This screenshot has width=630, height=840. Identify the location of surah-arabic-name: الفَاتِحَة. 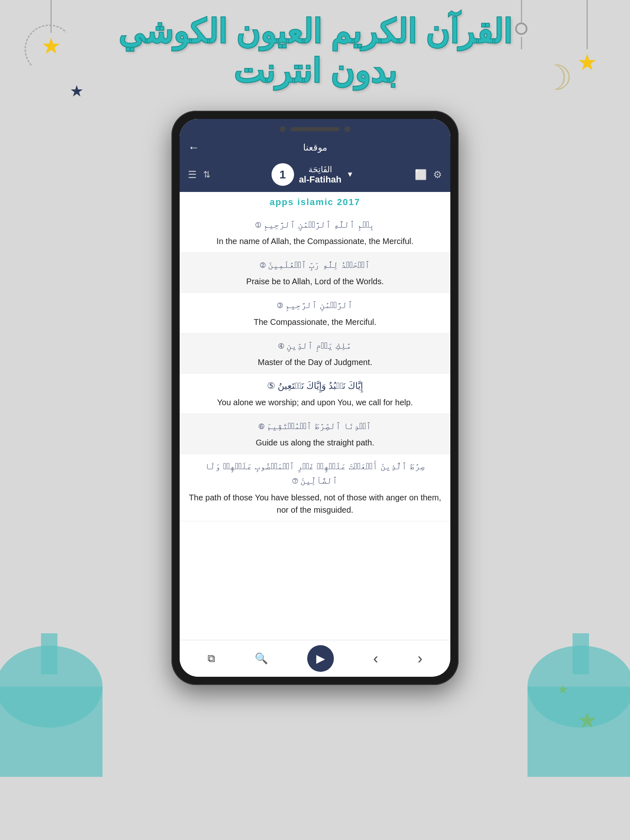
(320, 169).